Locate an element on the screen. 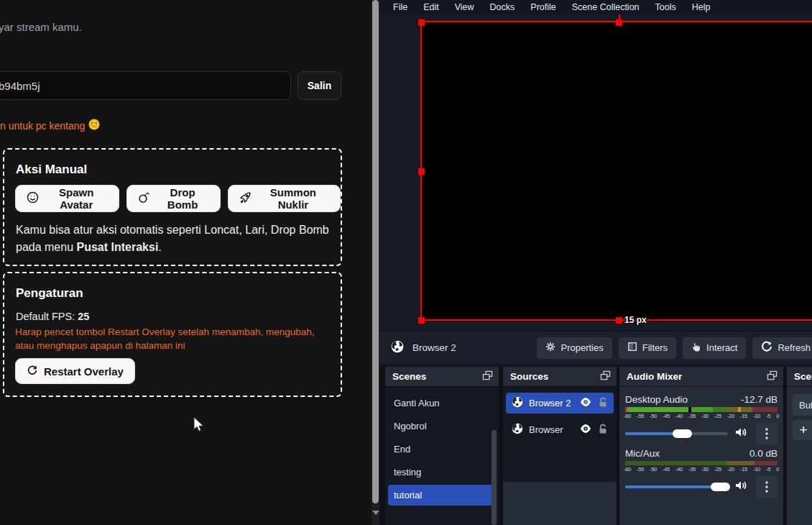 The height and width of the screenshot is (525, 812). scene-item: tutorial is located at coordinates (442, 495).